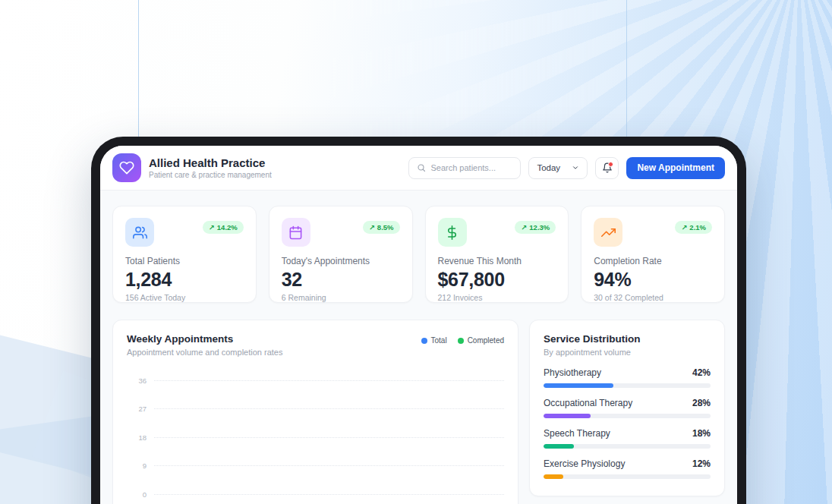 The height and width of the screenshot is (504, 832). I want to click on new-appointment-button: New Appointment, so click(676, 169).